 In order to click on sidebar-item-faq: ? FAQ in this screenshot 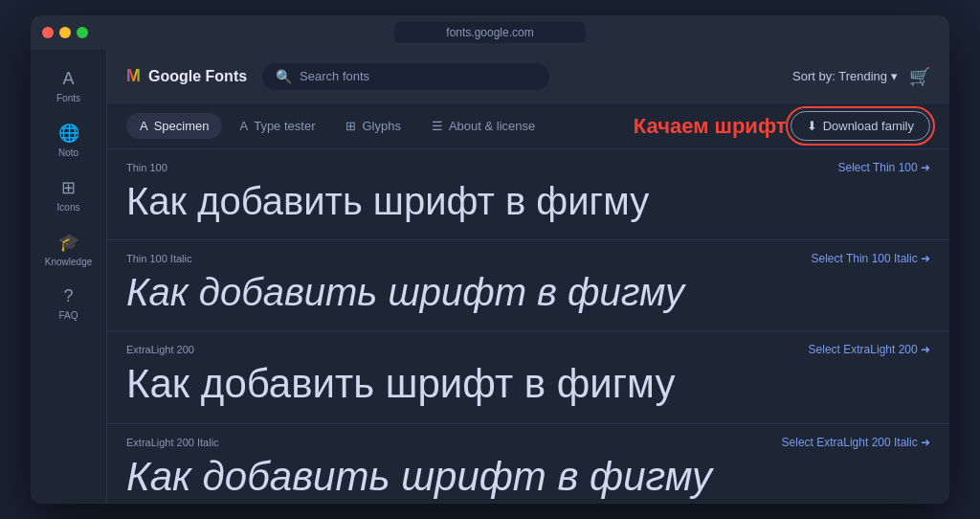, I will do `click(69, 304)`.